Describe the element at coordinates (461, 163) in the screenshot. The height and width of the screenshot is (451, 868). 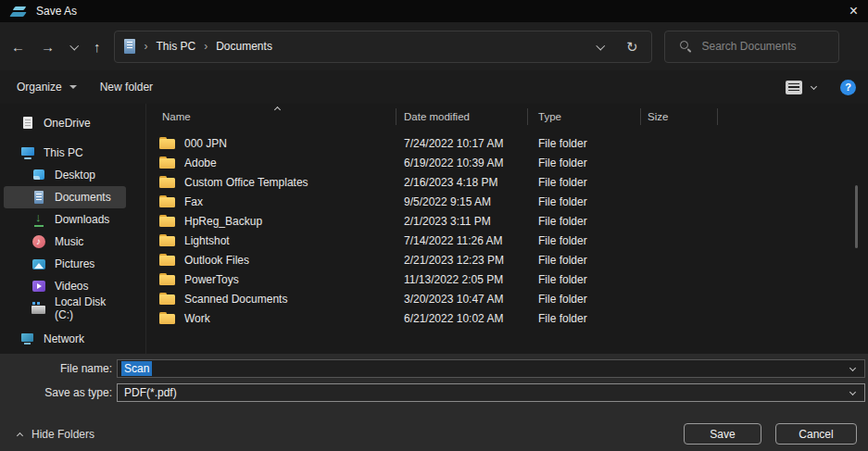
I see `file-date-modified: 6/19/2022 10:39 AM` at that location.